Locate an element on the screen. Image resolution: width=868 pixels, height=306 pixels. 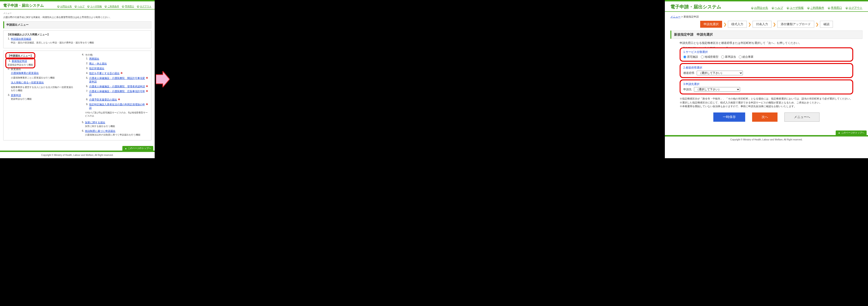
save-button: 一時保存 is located at coordinates (729, 117).